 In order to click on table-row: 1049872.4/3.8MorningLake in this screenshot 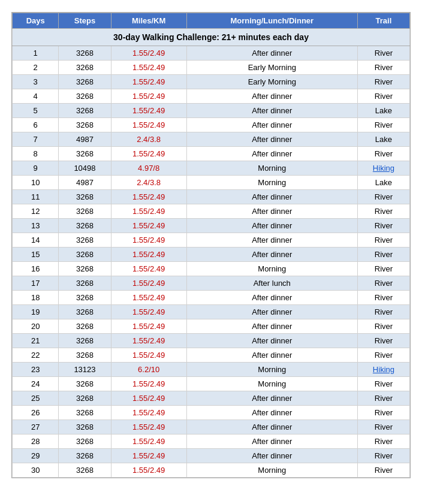, I will do `click(211, 183)`.